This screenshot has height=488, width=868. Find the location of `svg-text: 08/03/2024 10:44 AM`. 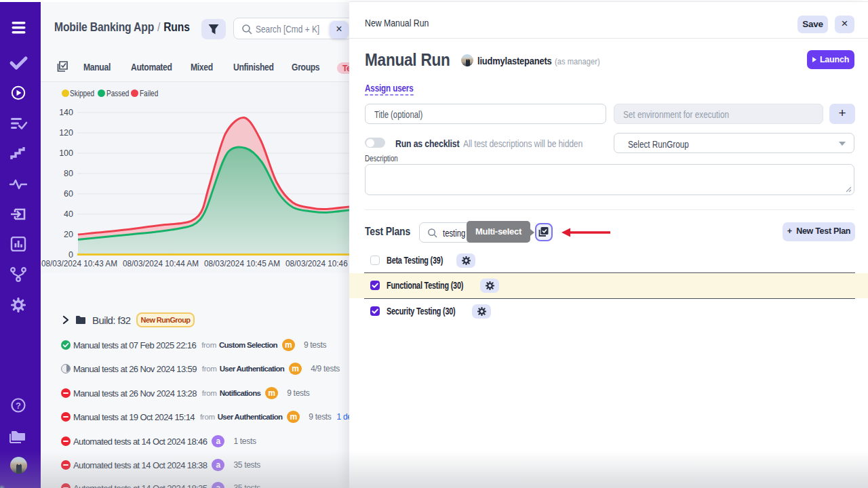

svg-text: 08/03/2024 10:44 AM is located at coordinates (161, 263).